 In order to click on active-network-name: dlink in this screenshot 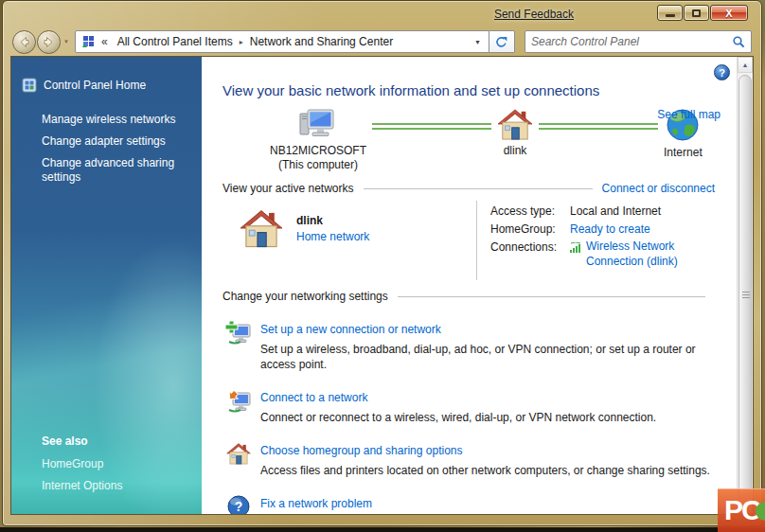, I will do `click(333, 221)`.